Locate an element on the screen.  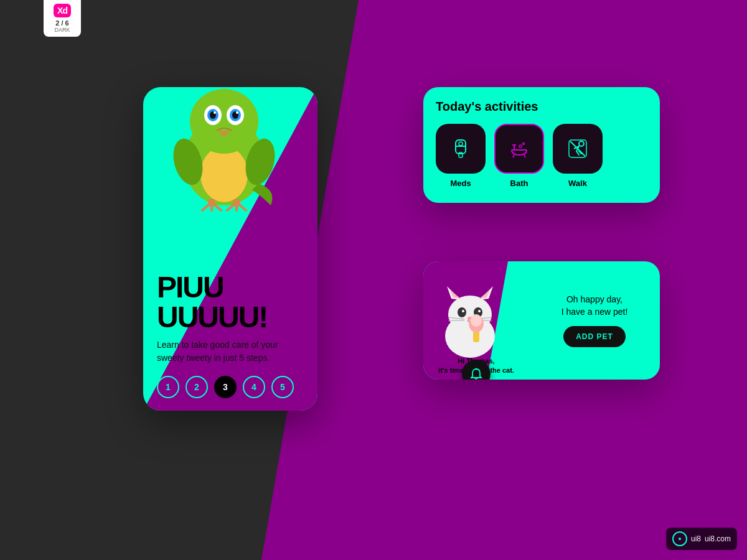
walk-icon-bg is located at coordinates (578, 149).